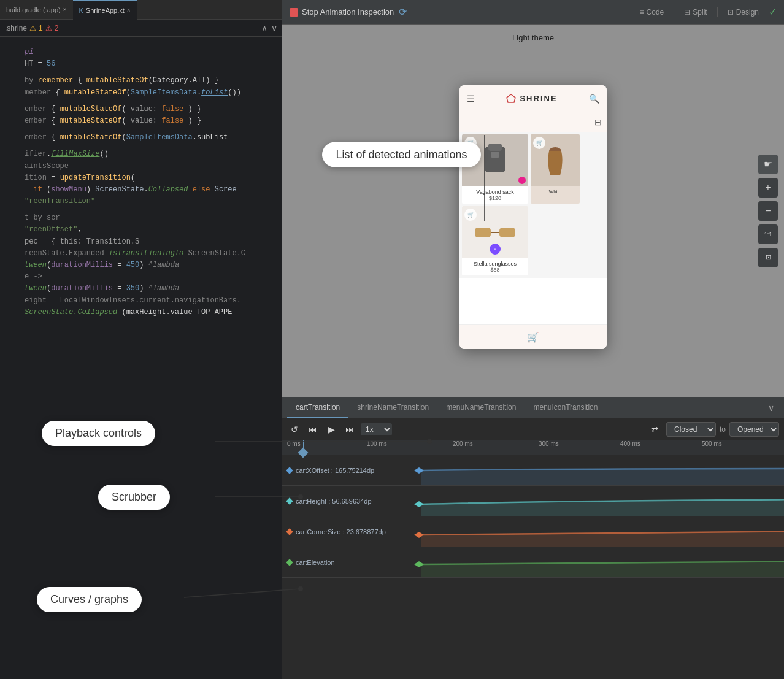 The image size is (784, 679). What do you see at coordinates (533, 429) in the screenshot?
I see `playback-controls-row: ↺ ⏮ ▶ ⏭ 1x 0.5x 2x ⇄ Closed Opened to Cl…` at bounding box center [533, 429].